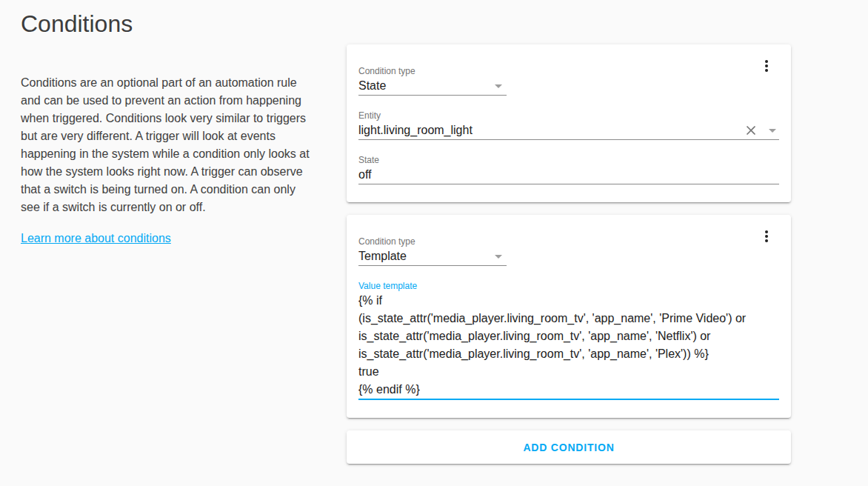 The width and height of the screenshot is (868, 486). Describe the element at coordinates (96, 239) in the screenshot. I see `learn-more-link: Learn more about conditions` at that location.